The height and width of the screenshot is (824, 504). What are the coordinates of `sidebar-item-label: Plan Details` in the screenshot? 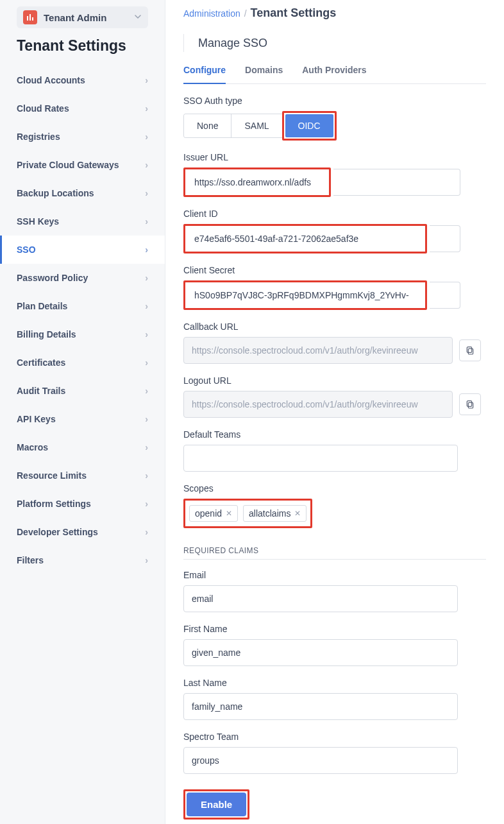 It's located at (42, 306).